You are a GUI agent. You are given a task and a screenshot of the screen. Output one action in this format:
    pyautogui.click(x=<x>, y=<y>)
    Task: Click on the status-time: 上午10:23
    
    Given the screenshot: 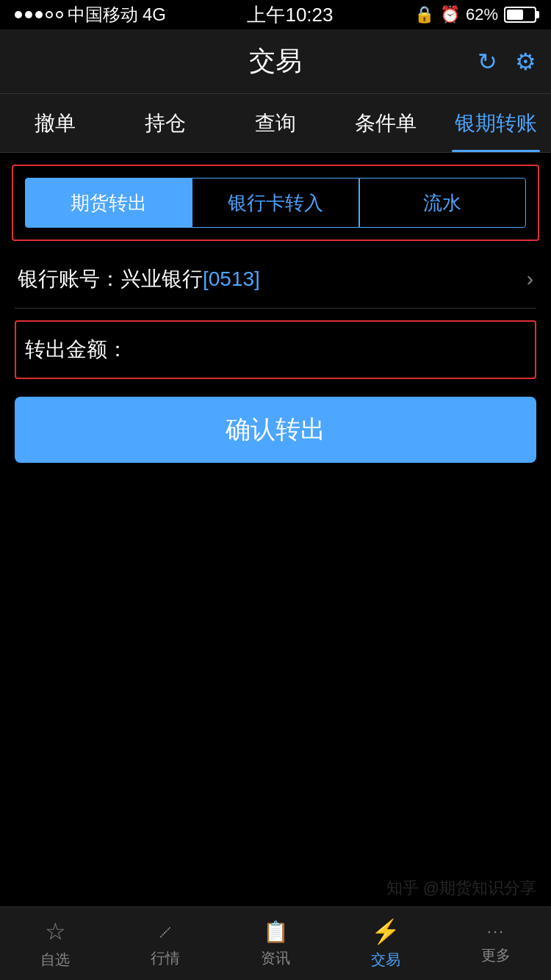 What is the action you would take?
    pyautogui.click(x=289, y=15)
    